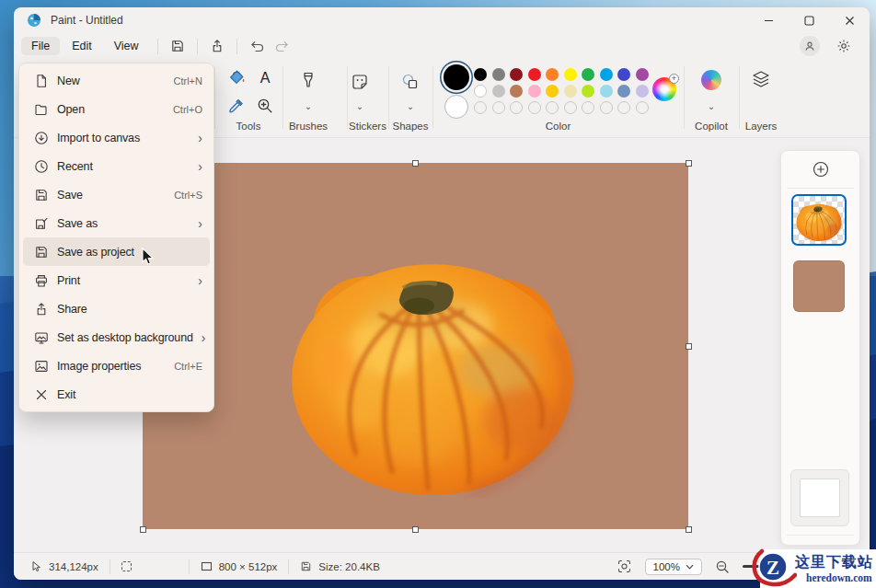  Describe the element at coordinates (674, 567) in the screenshot. I see `zoom-level-dropdown: 100%` at that location.